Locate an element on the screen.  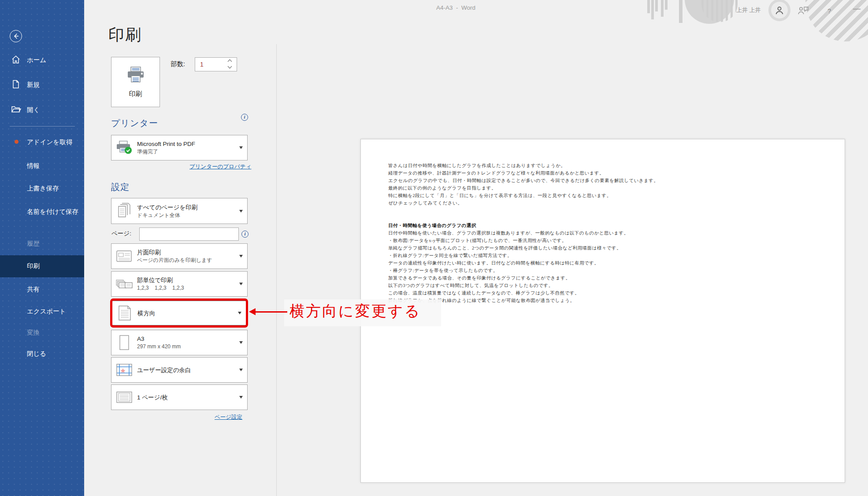
printer-properties-link: プリンターのプロパティ is located at coordinates (220, 167).